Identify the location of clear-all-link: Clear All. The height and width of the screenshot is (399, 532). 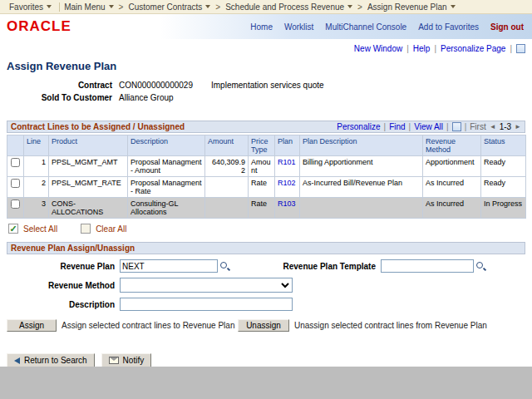
(111, 229).